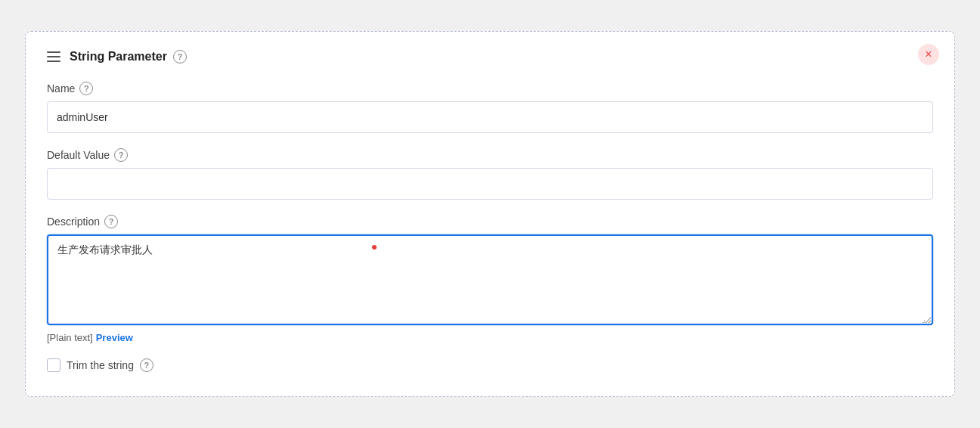 This screenshot has width=980, height=428. I want to click on default-value-field-group: Default Value ?, so click(490, 174).